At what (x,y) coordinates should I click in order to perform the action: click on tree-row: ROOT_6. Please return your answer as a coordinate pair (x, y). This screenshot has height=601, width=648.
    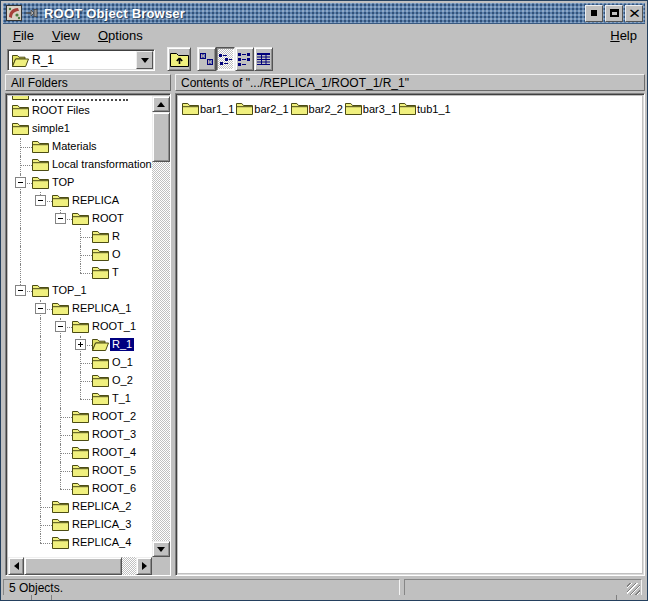
    Looking at the image, I should click on (80, 489).